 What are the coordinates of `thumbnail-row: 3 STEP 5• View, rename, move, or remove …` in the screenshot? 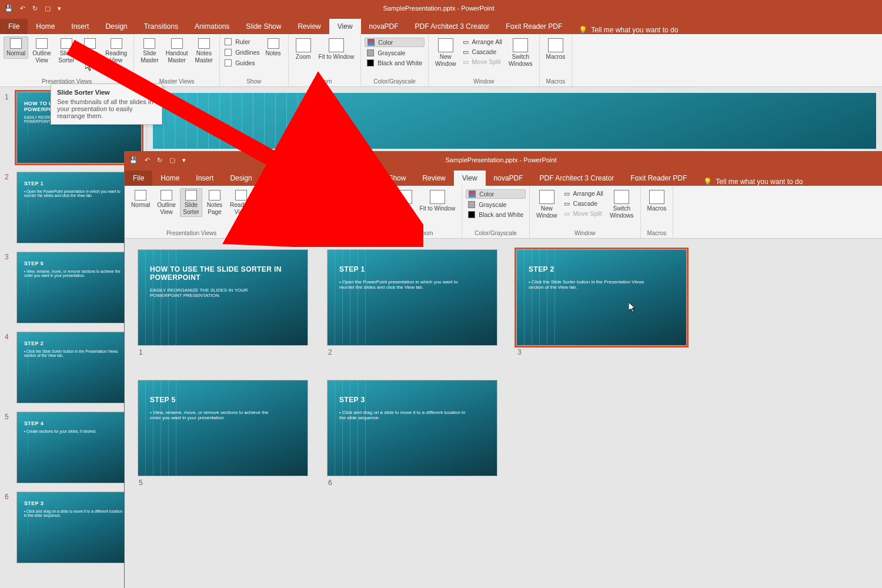 It's located at (73, 288).